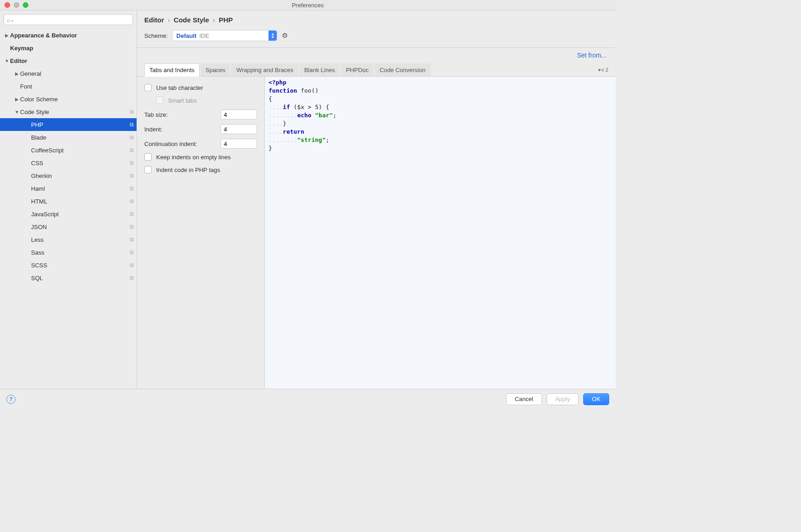 Image resolution: width=801 pixels, height=532 pixels. Describe the element at coordinates (376, 70) in the screenshot. I see `tabs: Tabs and IndentsSpacesWrapping and Brace…` at that location.